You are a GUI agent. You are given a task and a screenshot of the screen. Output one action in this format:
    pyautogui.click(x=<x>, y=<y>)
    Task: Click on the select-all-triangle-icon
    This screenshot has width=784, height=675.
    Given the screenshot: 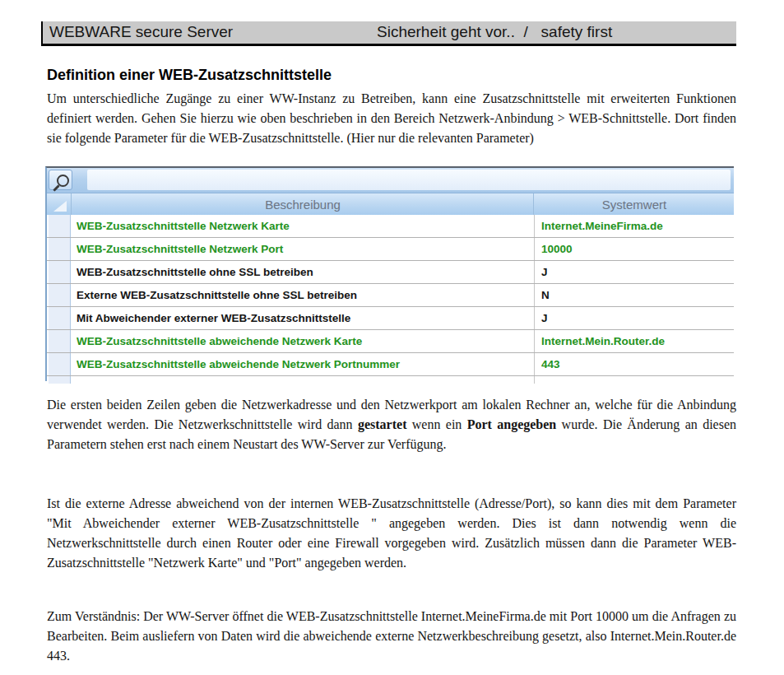 What is the action you would take?
    pyautogui.click(x=60, y=206)
    